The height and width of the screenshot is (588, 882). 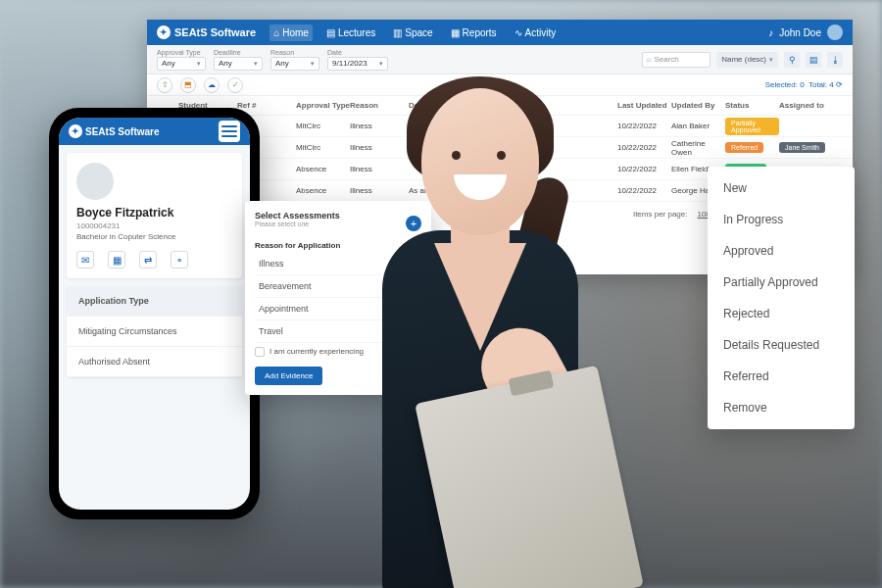 What do you see at coordinates (500, 60) in the screenshot?
I see `filter-bar: Approval Type Any▾ Deadline Any▾ Reason …` at bounding box center [500, 60].